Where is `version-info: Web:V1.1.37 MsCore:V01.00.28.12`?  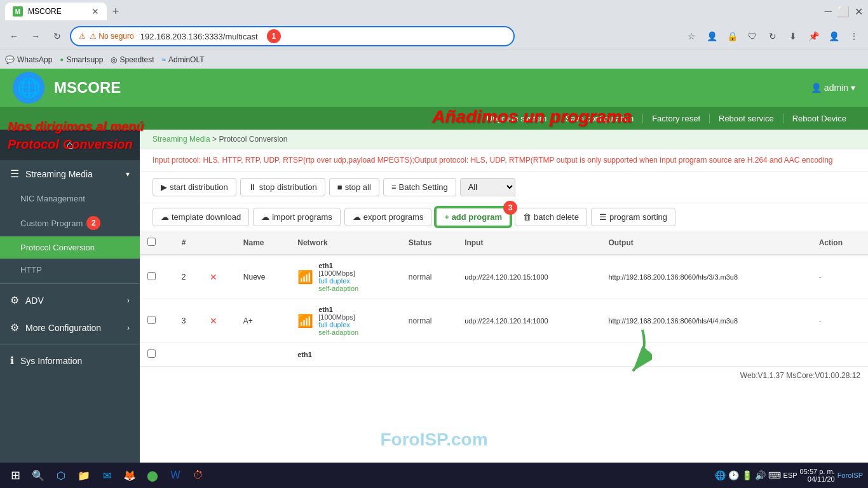 version-info: Web:V1.1.37 MsCore:V01.00.28.12 is located at coordinates (504, 375).